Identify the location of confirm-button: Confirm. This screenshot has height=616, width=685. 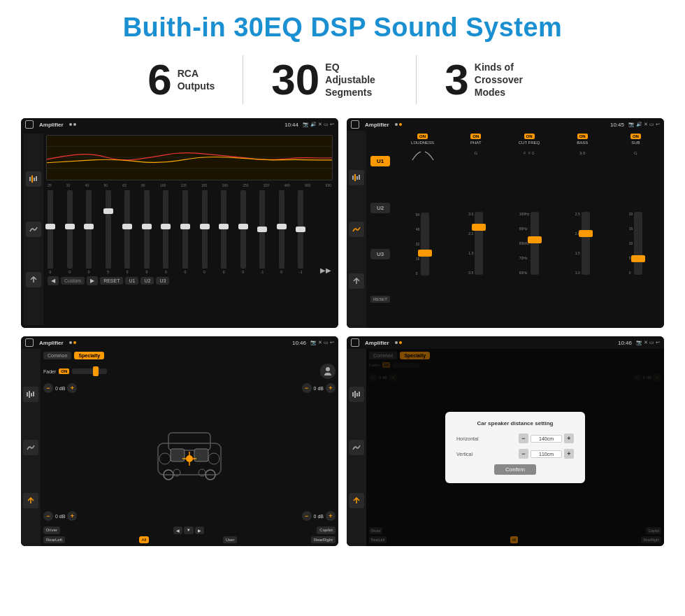
(515, 470).